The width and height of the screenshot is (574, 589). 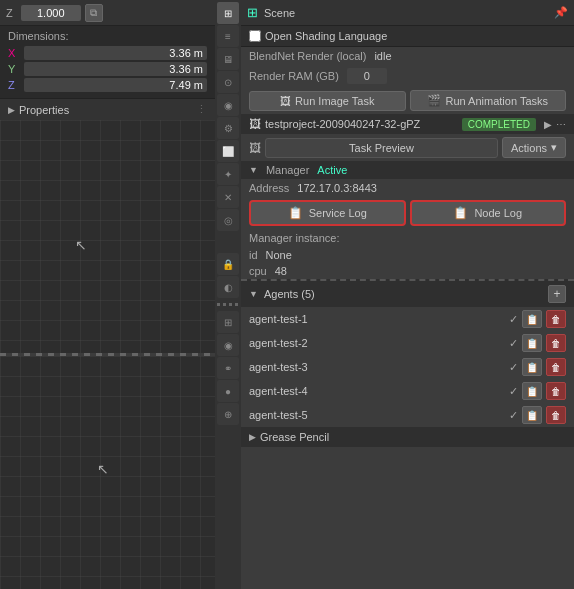 I want to click on sidebar-icon-addon1: ⊞, so click(x=228, y=322).